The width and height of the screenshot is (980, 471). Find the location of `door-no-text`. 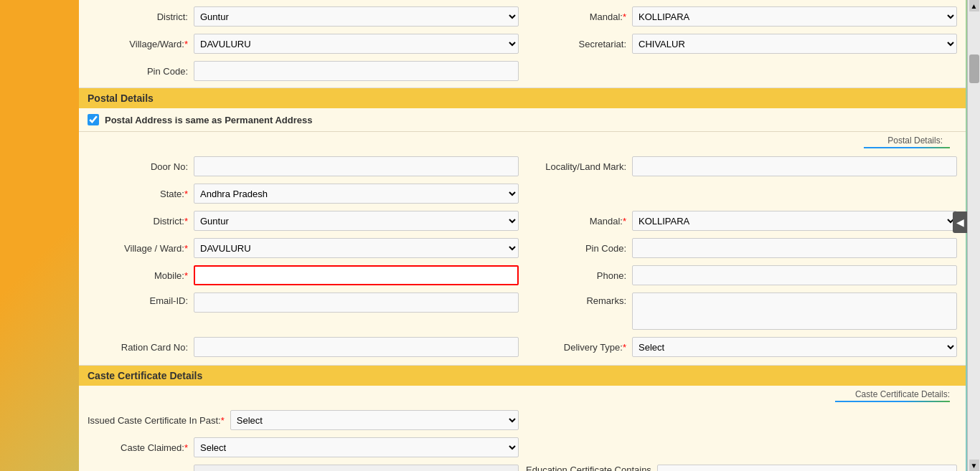

door-no-text is located at coordinates (356, 166).